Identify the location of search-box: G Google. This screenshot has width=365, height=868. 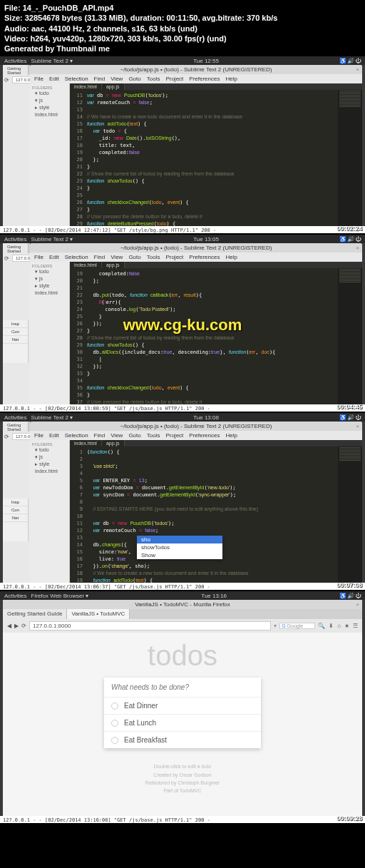
(297, 626).